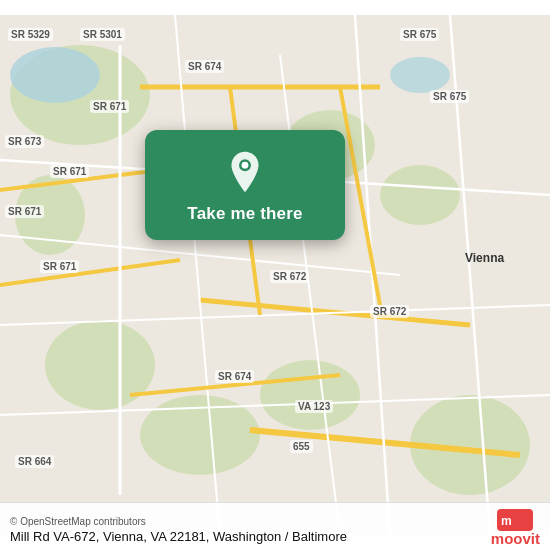 The width and height of the screenshot is (550, 550). I want to click on location-pin-icon, so click(245, 172).